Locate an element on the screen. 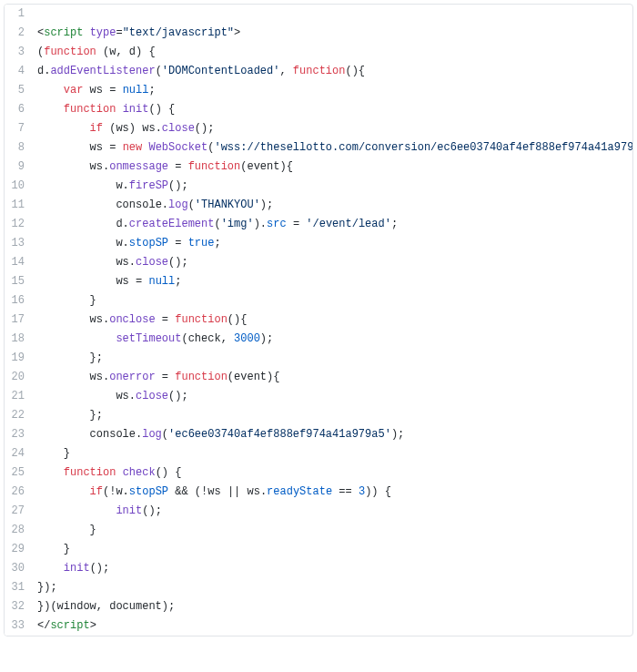 The width and height of the screenshot is (637, 672). code-line: 13 w.stopSP = true; is located at coordinates (318, 244).